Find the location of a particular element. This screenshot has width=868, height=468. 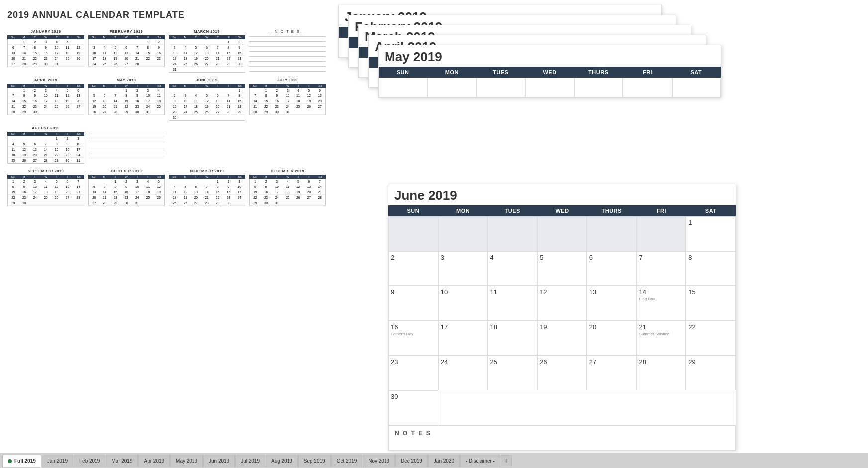

month-day: 5 is located at coordinates (562, 269).